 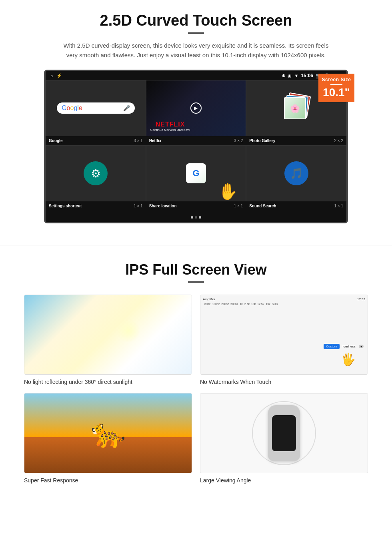 I want to click on google-label-cell: Google 3 × 1, so click(x=96, y=141).